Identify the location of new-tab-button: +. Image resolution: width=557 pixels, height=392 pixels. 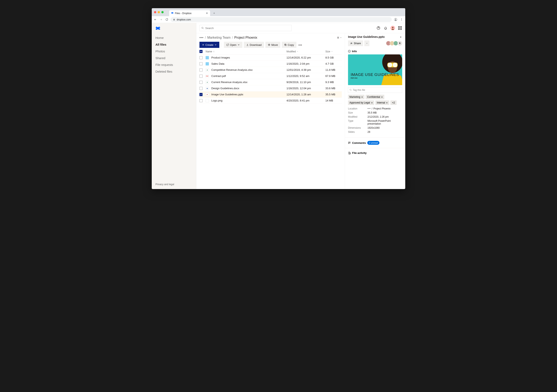
(214, 13).